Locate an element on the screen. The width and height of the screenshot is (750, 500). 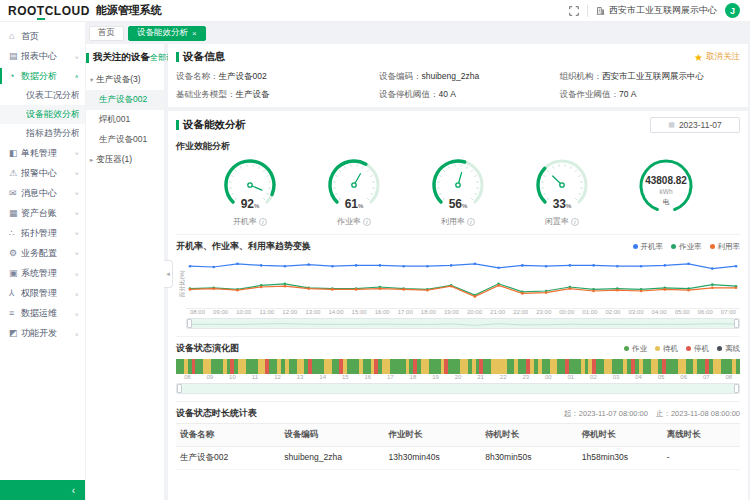
x-tick: 12:00 is located at coordinates (290, 312).